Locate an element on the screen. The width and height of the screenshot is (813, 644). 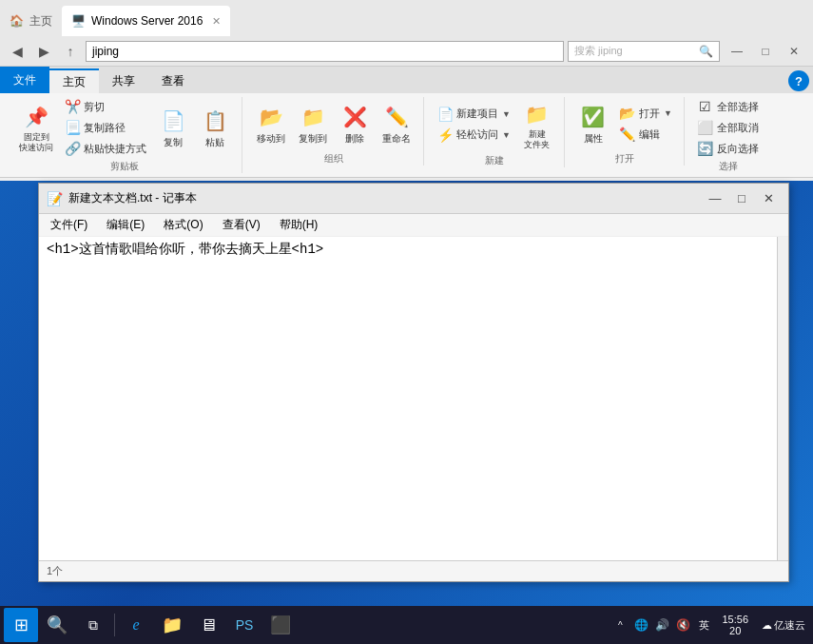
open-label: 打开 is located at coordinates (625, 159).